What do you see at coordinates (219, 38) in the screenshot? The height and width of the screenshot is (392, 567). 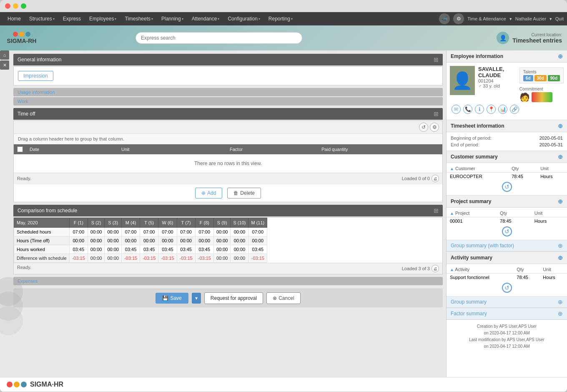 I see `search-input` at bounding box center [219, 38].